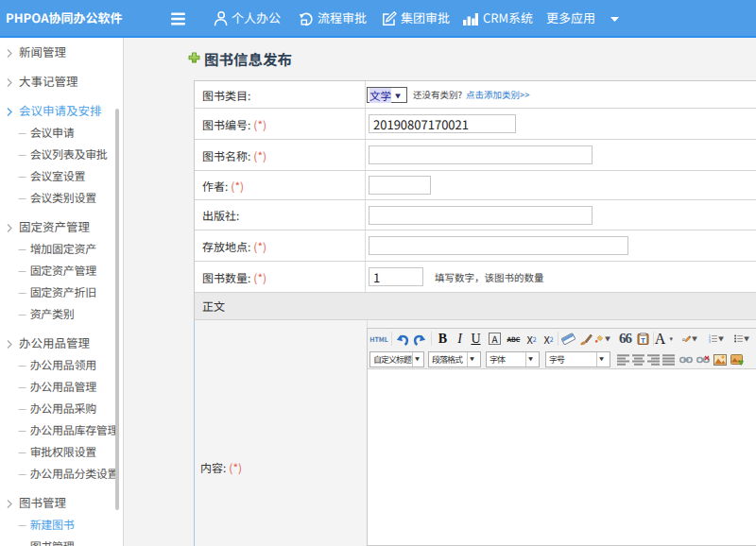 The height and width of the screenshot is (546, 756). Describe the element at coordinates (710, 342) in the screenshot. I see `svg-text: 3` at that location.